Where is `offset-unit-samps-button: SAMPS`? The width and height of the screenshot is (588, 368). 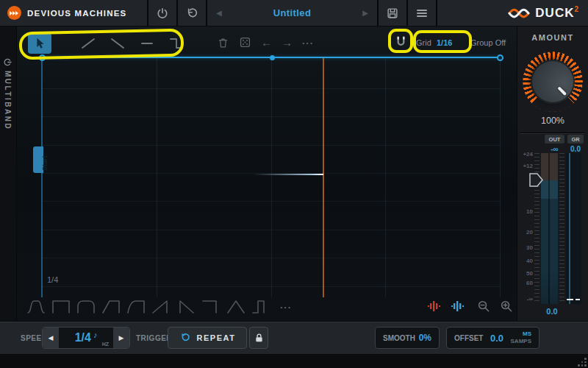
offset-unit-samps-button: SAMPS is located at coordinates (521, 342).